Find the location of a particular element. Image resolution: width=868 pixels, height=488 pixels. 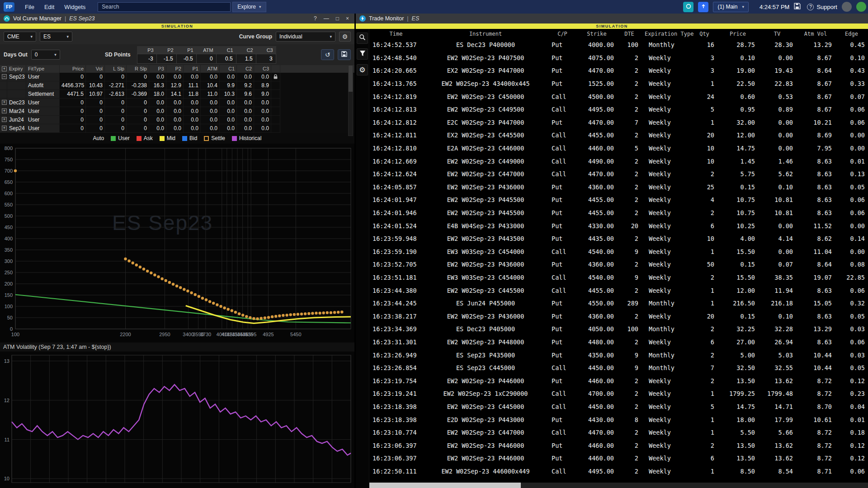

trade-row: 16:23:52.705EW2 W02Sep-23 P436000Put4360… is located at coordinates (618, 265).